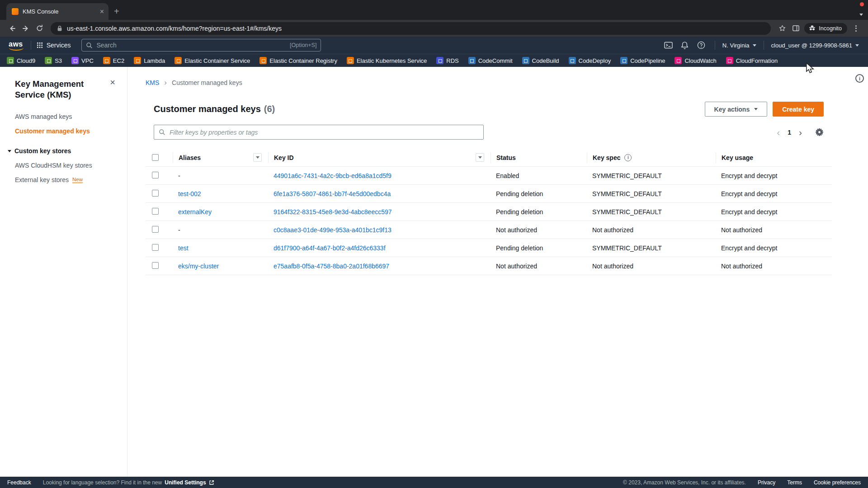 This screenshot has width=868, height=488. Describe the element at coordinates (102, 12) in the screenshot. I see `tab-close-icon: ×` at that location.